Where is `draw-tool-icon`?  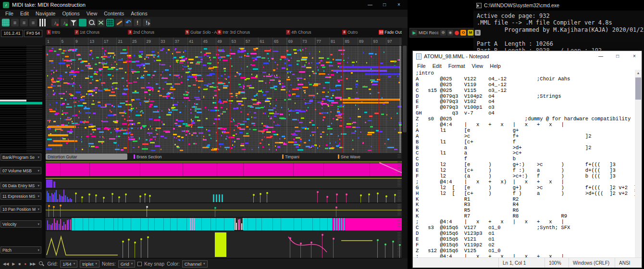
draw-tool-icon is located at coordinates (119, 23).